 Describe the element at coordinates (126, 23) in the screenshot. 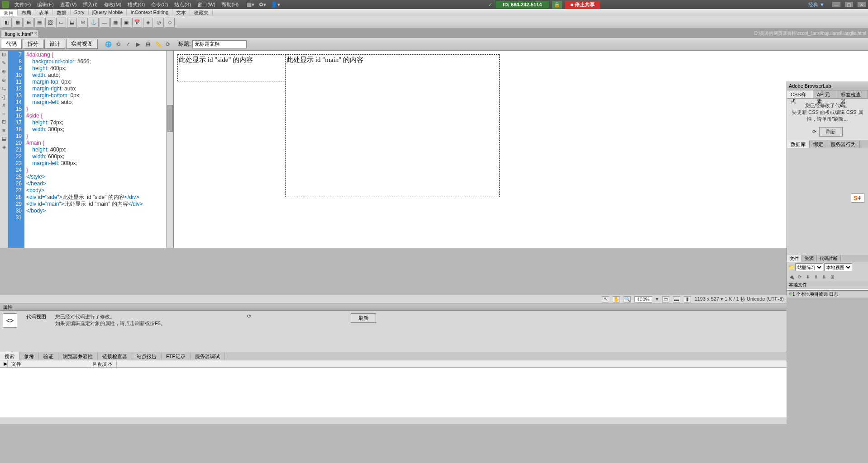

I see `tool-icon: ▣` at that location.